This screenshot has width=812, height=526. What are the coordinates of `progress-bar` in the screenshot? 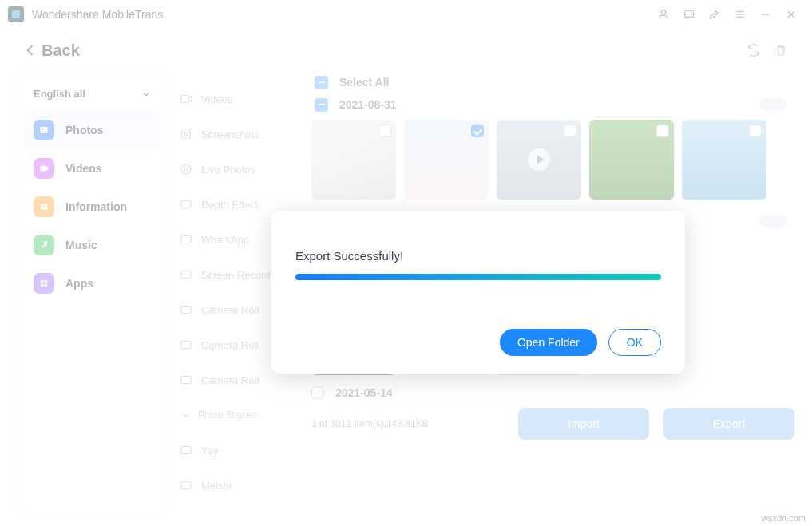 It's located at (478, 277).